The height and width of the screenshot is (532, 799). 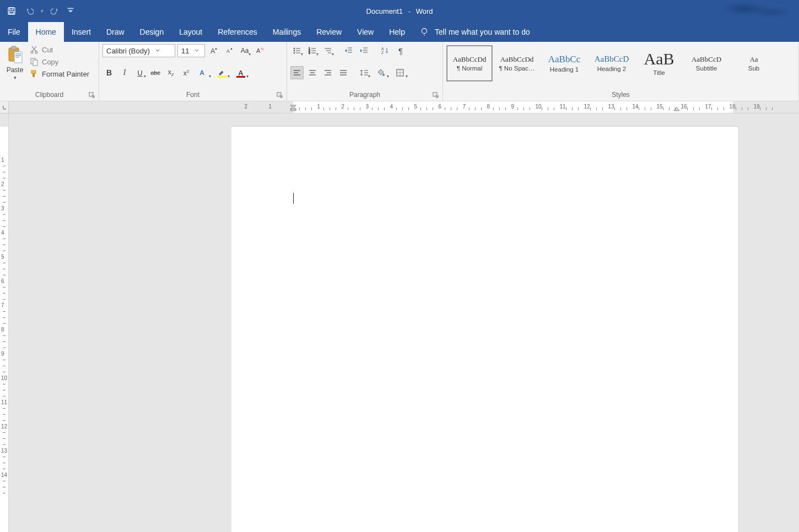 I want to click on style-sub: AaSub, so click(x=754, y=63).